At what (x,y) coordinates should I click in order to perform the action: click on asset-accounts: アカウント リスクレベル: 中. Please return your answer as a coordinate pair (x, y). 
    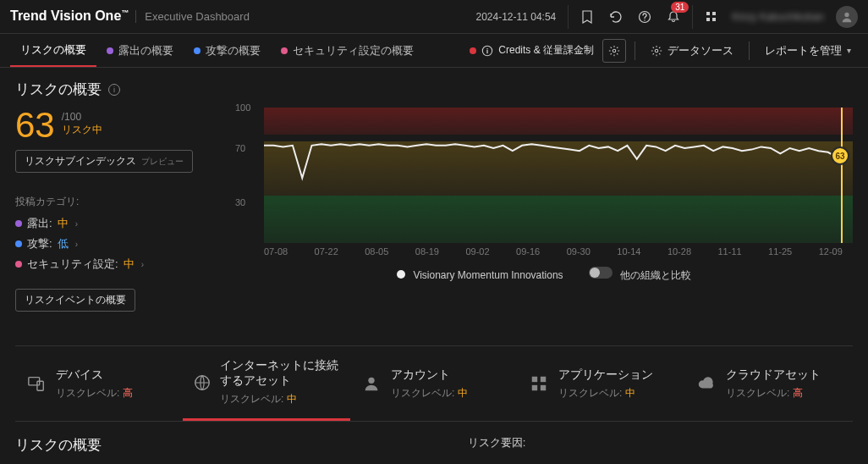
    Looking at the image, I should click on (434, 384).